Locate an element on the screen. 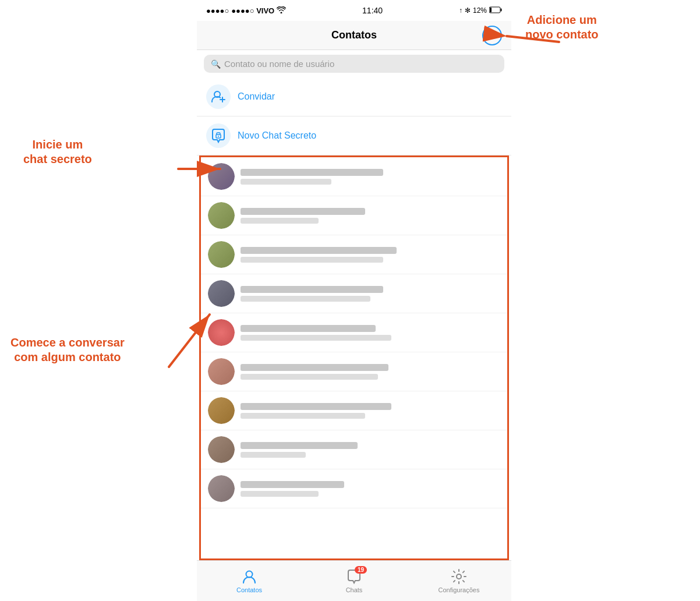 The height and width of the screenshot is (601, 700). annotation-start-conversation: Comece a conversar com algum contato is located at coordinates (68, 350).